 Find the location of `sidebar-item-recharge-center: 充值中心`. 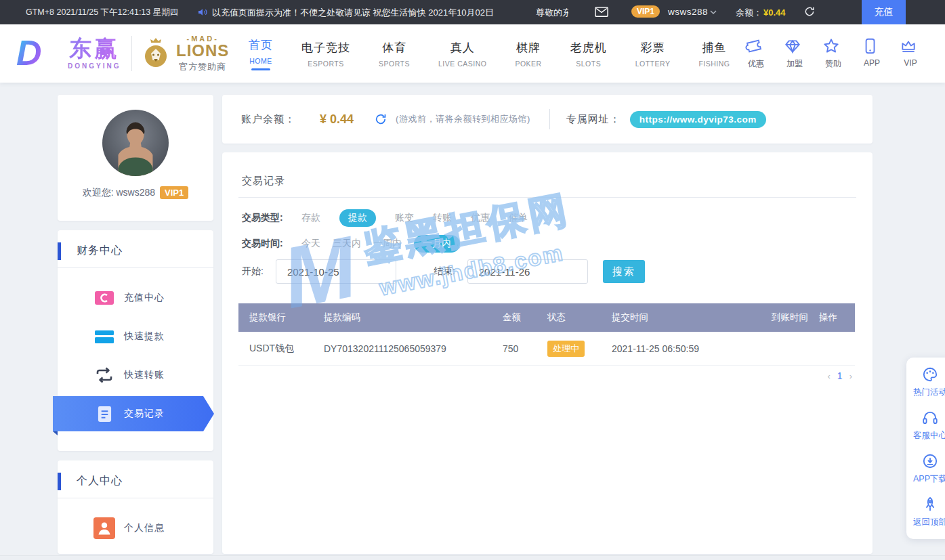

sidebar-item-recharge-center: 充值中心 is located at coordinates (135, 298).